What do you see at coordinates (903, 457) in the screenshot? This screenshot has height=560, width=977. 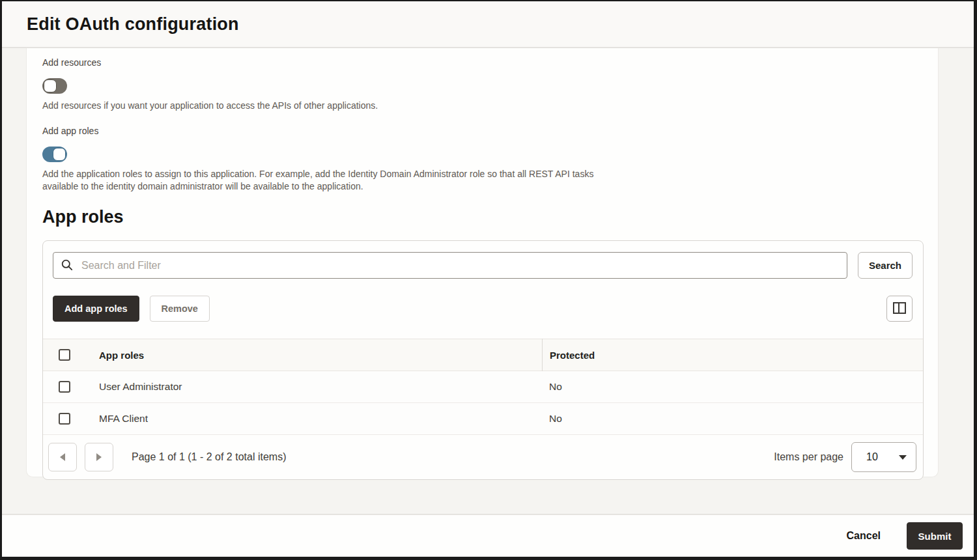 I see `chevron-down-icon` at bounding box center [903, 457].